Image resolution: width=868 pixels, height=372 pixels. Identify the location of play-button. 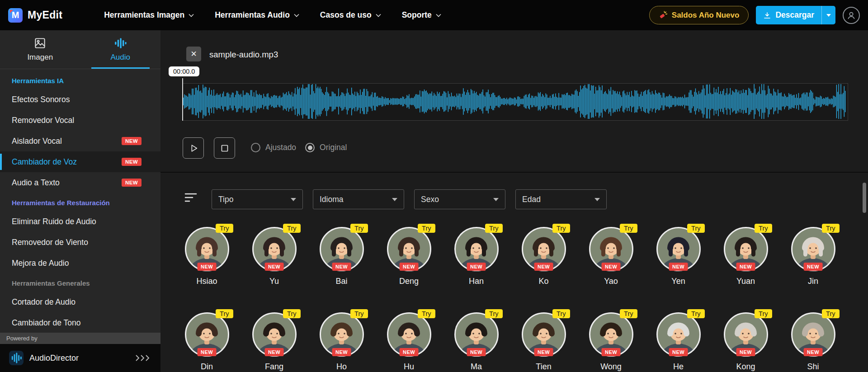
(193, 148).